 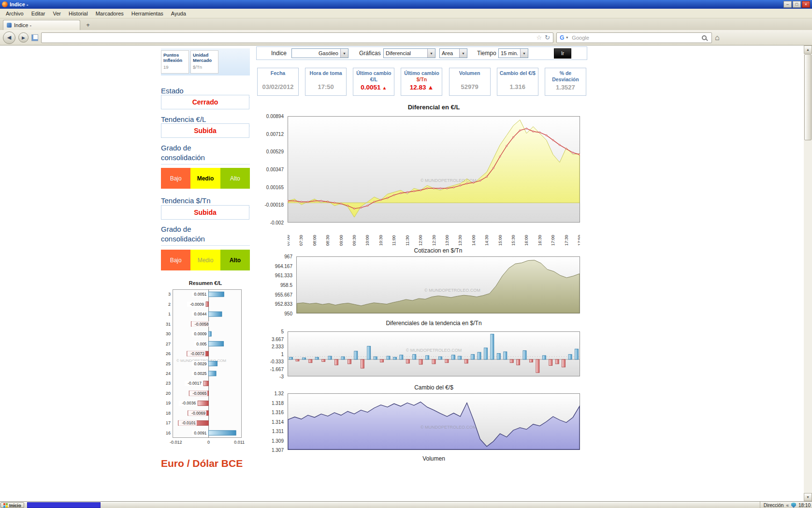 I want to click on menu-editar: Editar, so click(x=39, y=14).